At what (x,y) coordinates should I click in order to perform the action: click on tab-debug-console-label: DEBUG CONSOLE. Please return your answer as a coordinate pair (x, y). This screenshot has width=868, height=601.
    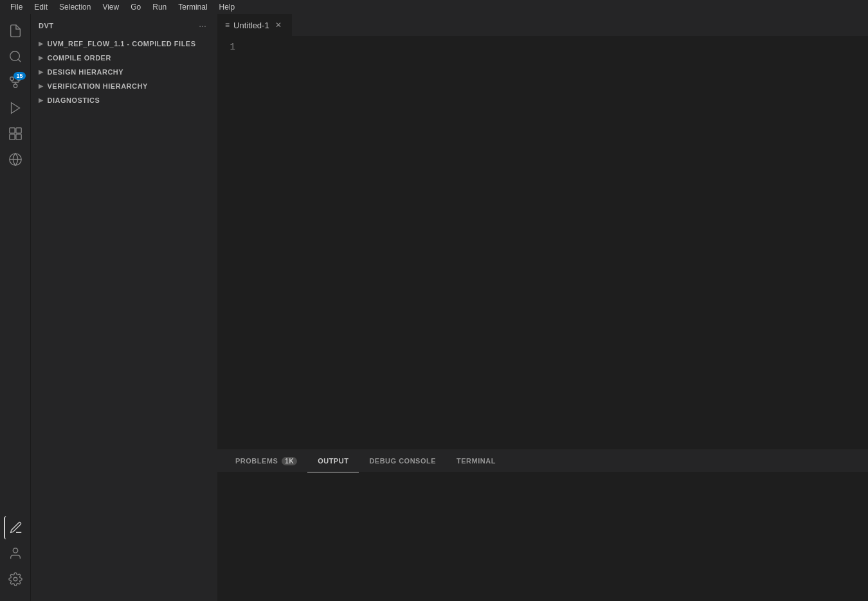
    Looking at the image, I should click on (402, 461).